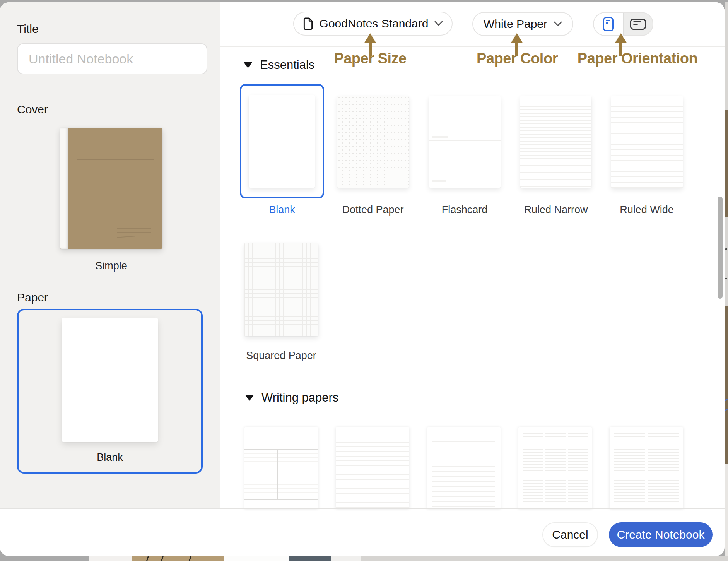 The width and height of the screenshot is (728, 561). What do you see at coordinates (638, 24) in the screenshot?
I see `orientation-landscape-button` at bounding box center [638, 24].